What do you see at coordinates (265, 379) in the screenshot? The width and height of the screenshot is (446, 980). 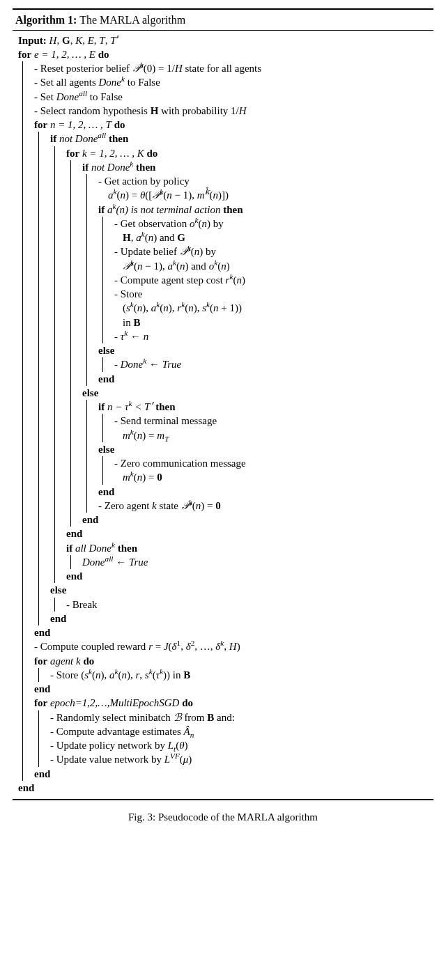 I see `end1: end` at bounding box center [265, 379].